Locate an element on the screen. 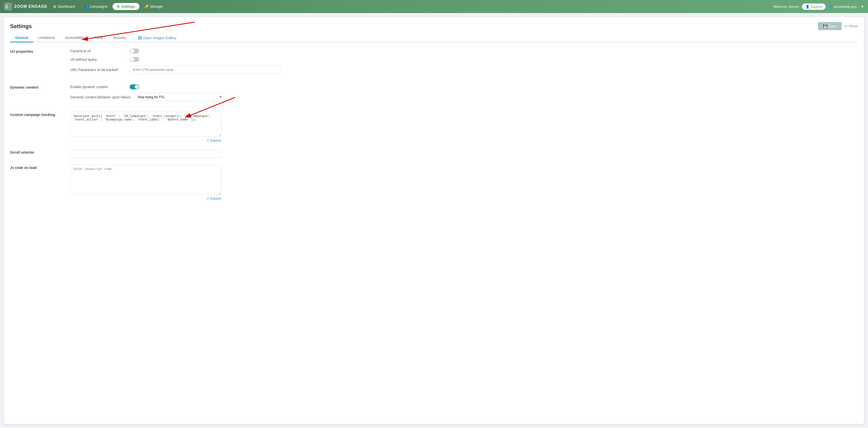 The width and height of the screenshot is (868, 428). nav-settings: ⚙ Settings is located at coordinates (126, 7).